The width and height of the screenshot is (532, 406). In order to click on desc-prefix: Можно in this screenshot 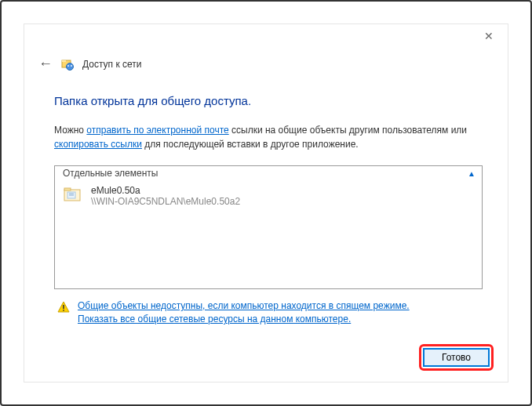, I will do `click(71, 130)`.